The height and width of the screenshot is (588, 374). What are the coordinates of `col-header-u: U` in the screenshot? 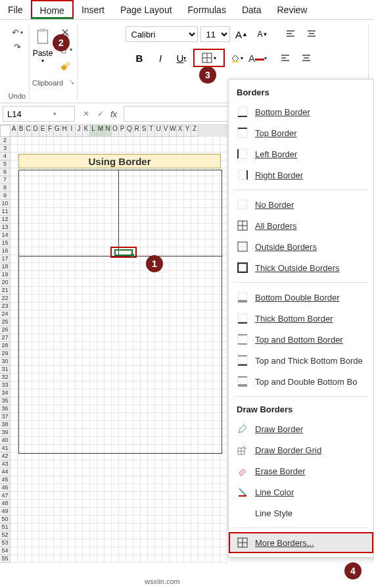 It's located at (159, 131).